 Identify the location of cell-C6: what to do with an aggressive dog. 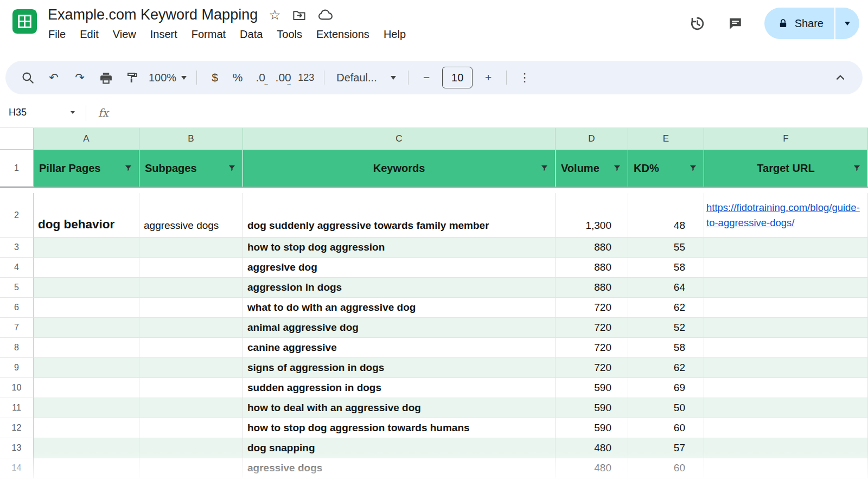
(399, 308).